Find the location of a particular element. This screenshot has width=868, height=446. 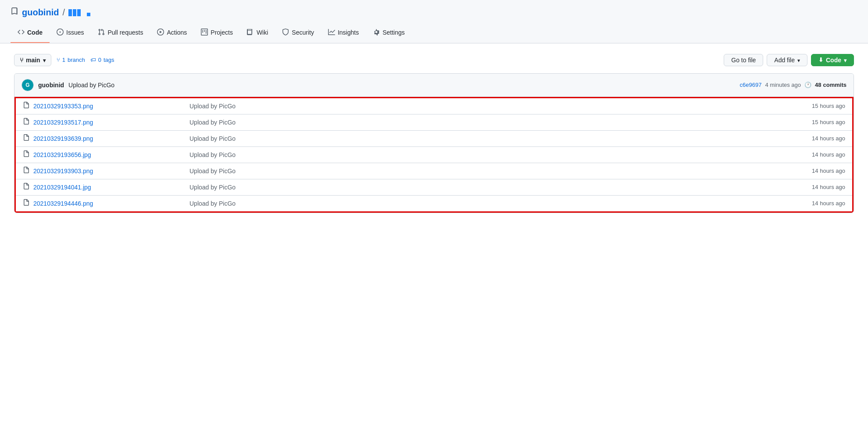

file-name-link: 20210329193639.png is located at coordinates (108, 139).